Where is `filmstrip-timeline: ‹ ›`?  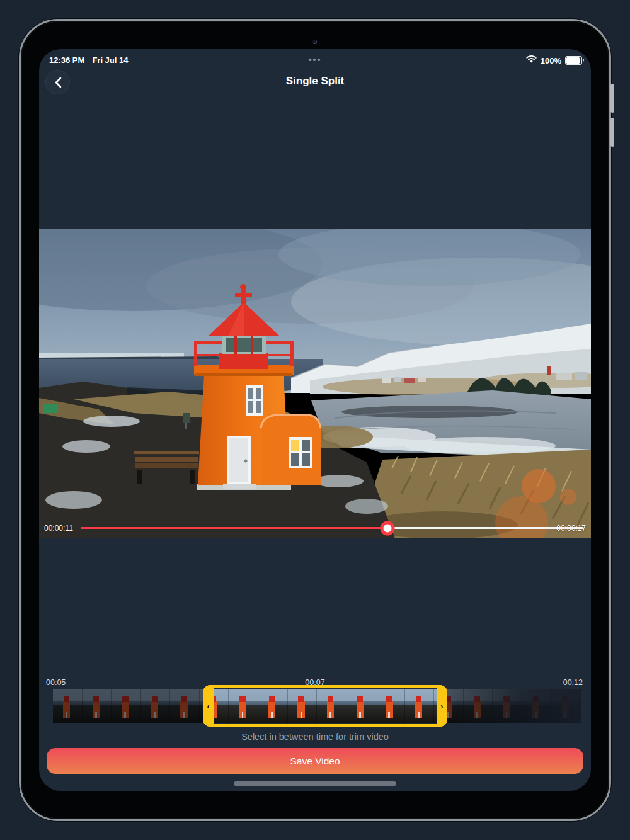 filmstrip-timeline: ‹ › is located at coordinates (317, 706).